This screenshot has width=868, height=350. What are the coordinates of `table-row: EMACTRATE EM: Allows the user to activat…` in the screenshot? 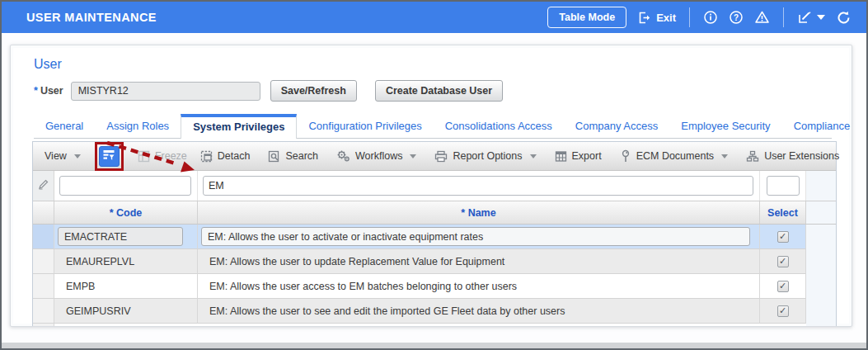 It's located at (434, 237).